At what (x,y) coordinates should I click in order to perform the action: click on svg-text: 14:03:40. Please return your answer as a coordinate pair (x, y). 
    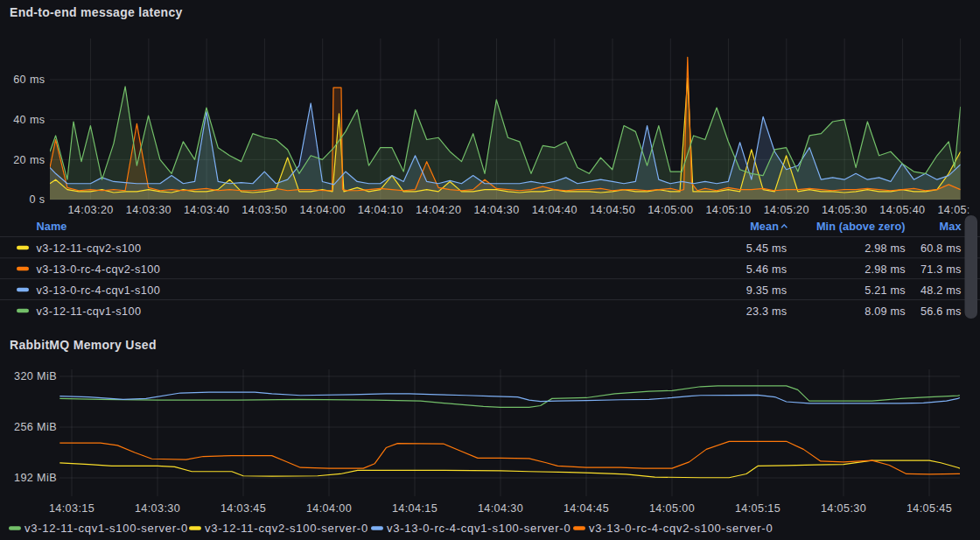
    Looking at the image, I should click on (206, 210).